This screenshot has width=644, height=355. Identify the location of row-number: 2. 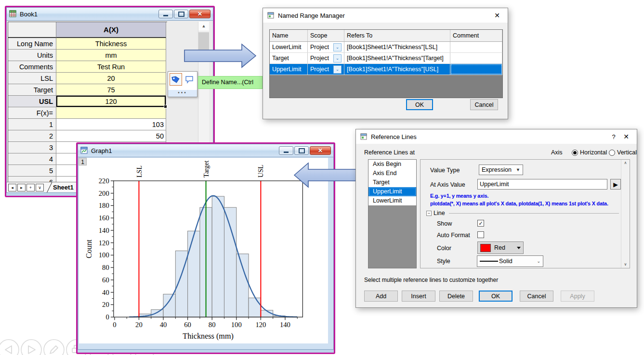
(32, 136).